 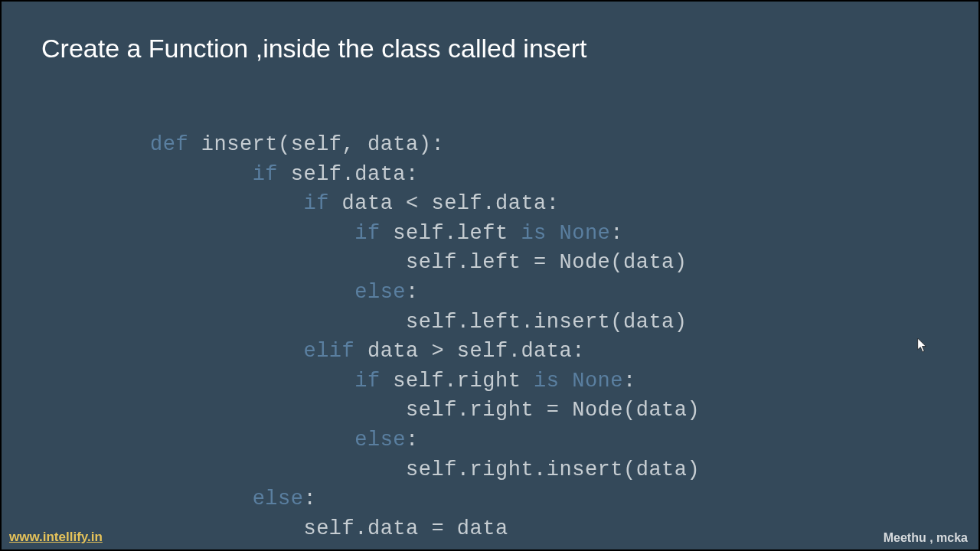 I want to click on code-text: data < self.data:, so click(x=444, y=204).